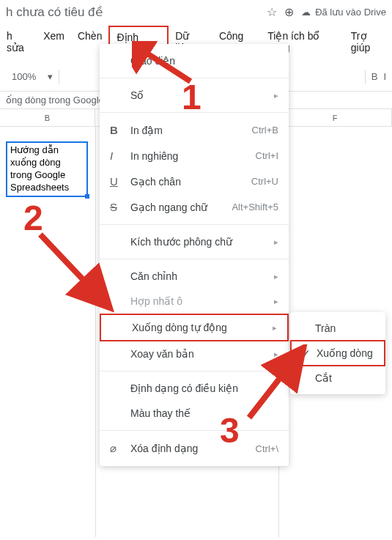 The image size is (392, 540). What do you see at coordinates (194, 388) in the screenshot?
I see `menu-conditional: Định dạng có điều kiện` at bounding box center [194, 388].